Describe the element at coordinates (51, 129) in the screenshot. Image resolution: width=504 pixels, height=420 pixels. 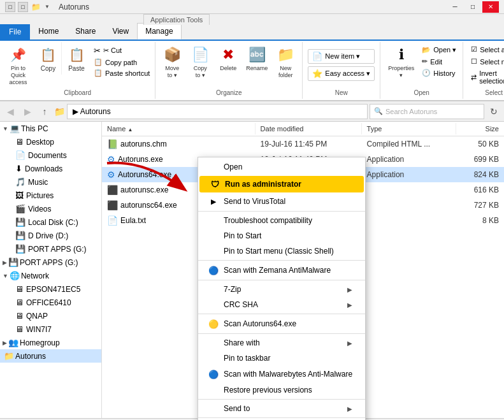
I see `sidebar-item-this-pc: ▼ 💻 This PC` at that location.